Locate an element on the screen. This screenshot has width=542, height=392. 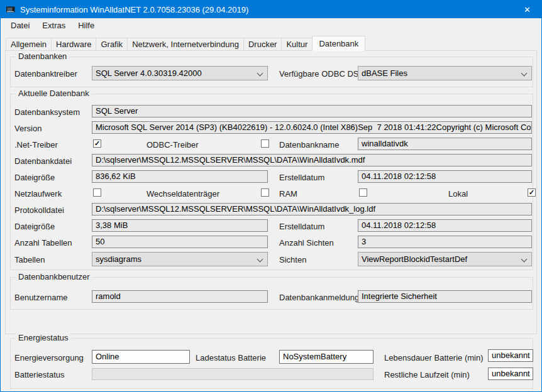
label-sichten: Sichten is located at coordinates (293, 260).